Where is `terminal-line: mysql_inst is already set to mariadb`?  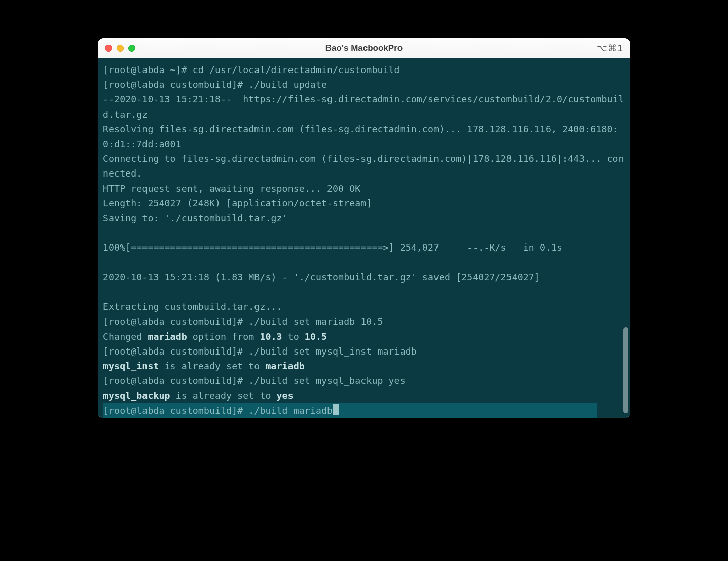 terminal-line: mysql_inst is already set to mariadb is located at coordinates (364, 366).